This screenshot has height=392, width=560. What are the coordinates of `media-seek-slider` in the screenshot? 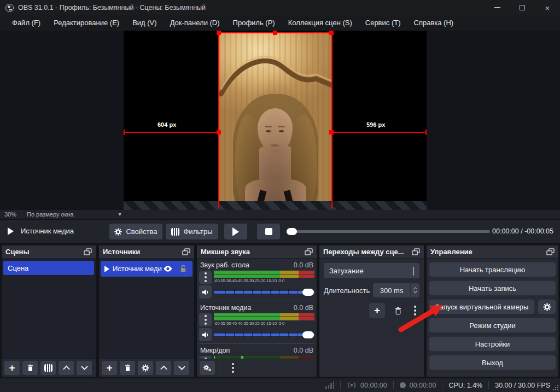 It's located at (388, 232).